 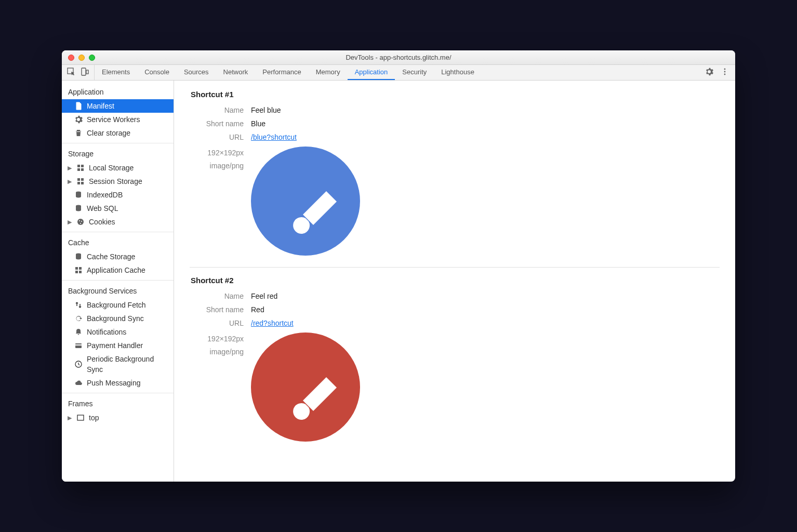 What do you see at coordinates (282, 73) in the screenshot?
I see `tab-performance: Performance` at bounding box center [282, 73].